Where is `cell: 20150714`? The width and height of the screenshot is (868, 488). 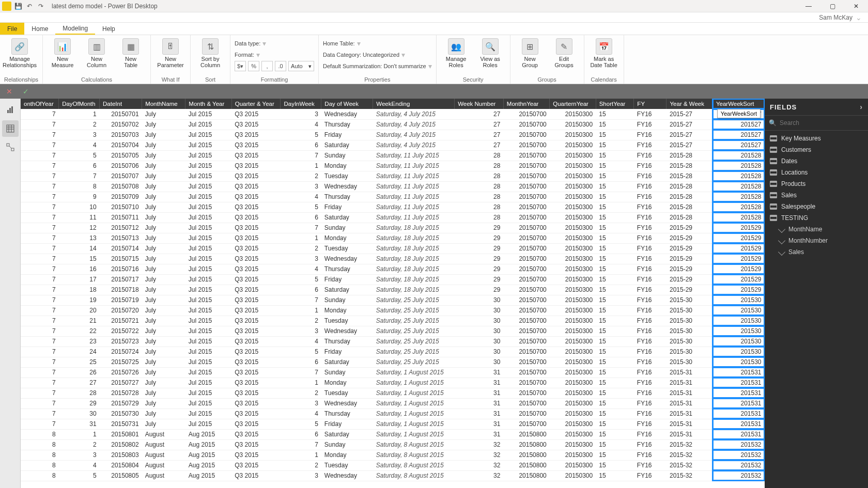 cell: 20150714 is located at coordinates (121, 248).